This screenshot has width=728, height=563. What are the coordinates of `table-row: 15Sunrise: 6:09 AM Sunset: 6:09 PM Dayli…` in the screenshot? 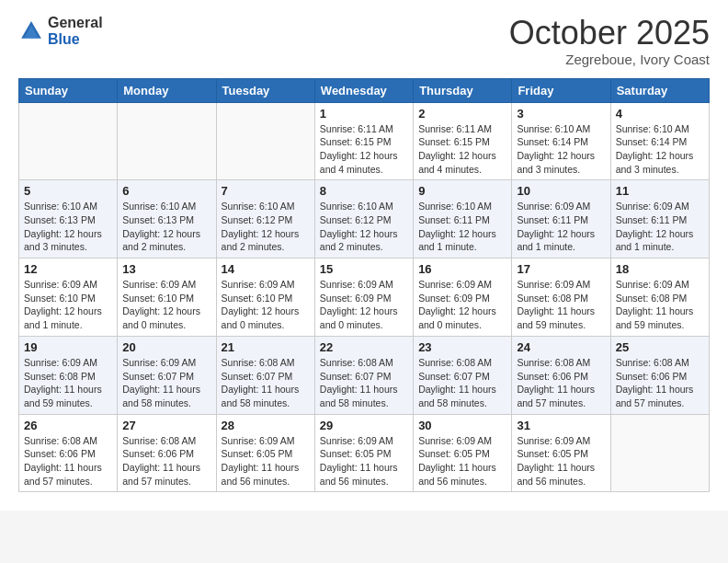 It's located at (364, 298).